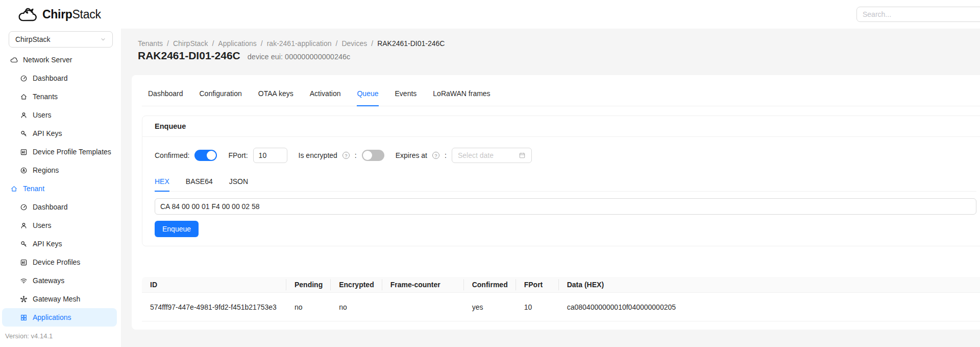 The height and width of the screenshot is (347, 980). What do you see at coordinates (60, 170) in the screenshot?
I see `sidebar-item-regions: Regions` at bounding box center [60, 170].